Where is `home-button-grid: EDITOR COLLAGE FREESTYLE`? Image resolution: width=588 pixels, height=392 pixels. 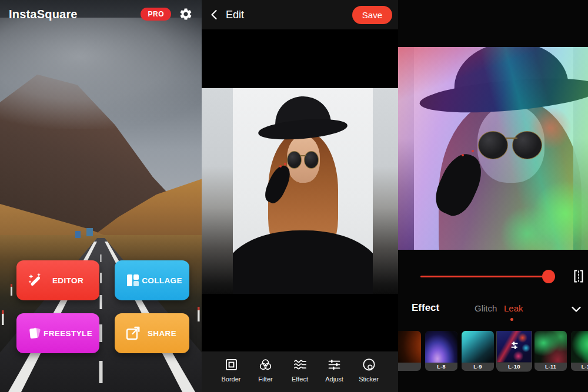 home-button-grid: EDITOR COLLAGE FREESTYLE is located at coordinates (102, 307).